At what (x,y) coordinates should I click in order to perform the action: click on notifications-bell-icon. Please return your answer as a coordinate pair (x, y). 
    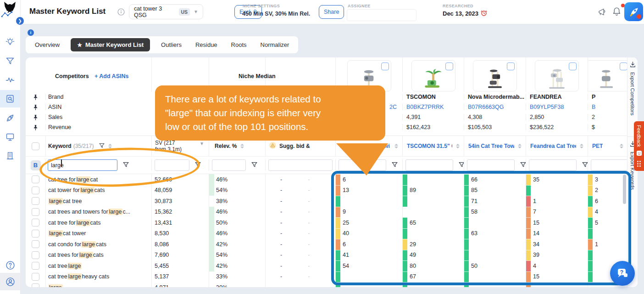
    Looking at the image, I should click on (616, 12).